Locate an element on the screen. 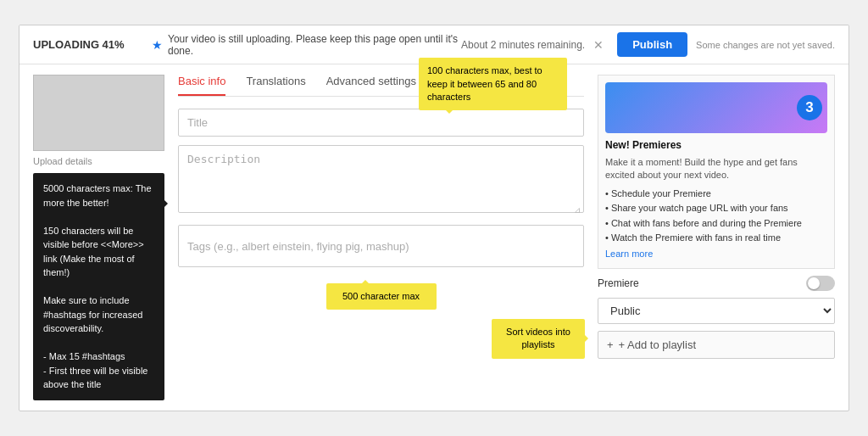 The height and width of the screenshot is (436, 868). description-annotation: 5000 characters max: The more the better… is located at coordinates (98, 287).